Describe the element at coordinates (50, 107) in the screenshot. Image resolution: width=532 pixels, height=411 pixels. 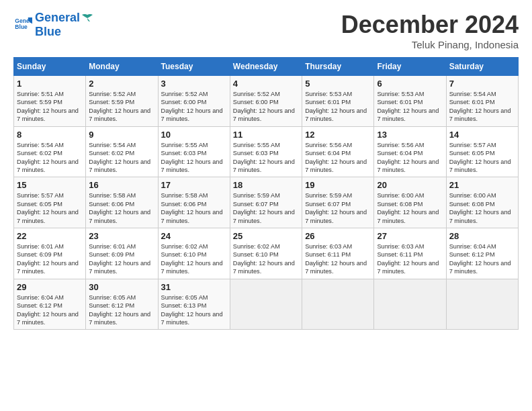
I see `day-info: Sunrise: 5:51 AMSunset: 5:59 PMDaylight:…` at that location.